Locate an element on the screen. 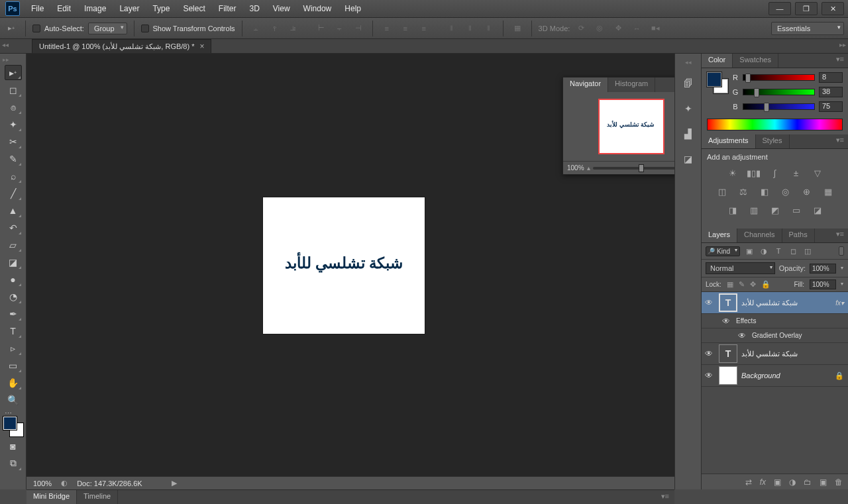 This screenshot has width=848, height=504. adjustment-layer-icon: ◑ is located at coordinates (792, 482).